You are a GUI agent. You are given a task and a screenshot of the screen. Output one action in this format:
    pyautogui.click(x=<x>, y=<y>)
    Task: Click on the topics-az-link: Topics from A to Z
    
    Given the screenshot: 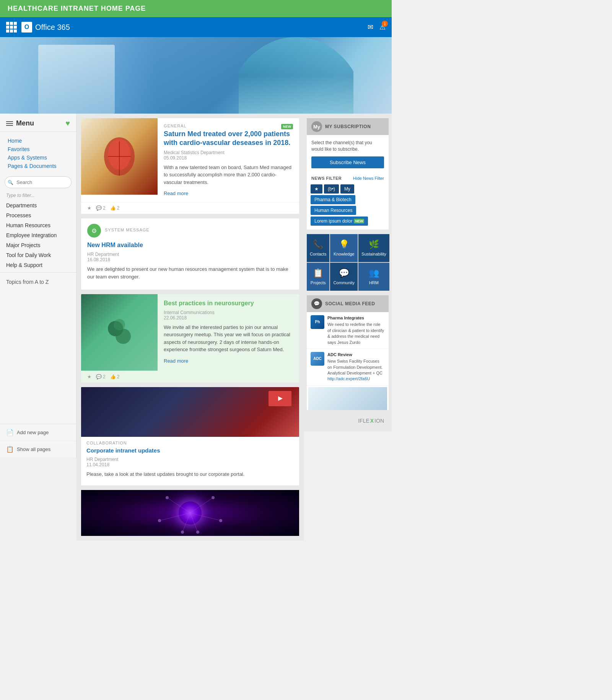 What is the action you would take?
    pyautogui.click(x=38, y=282)
    